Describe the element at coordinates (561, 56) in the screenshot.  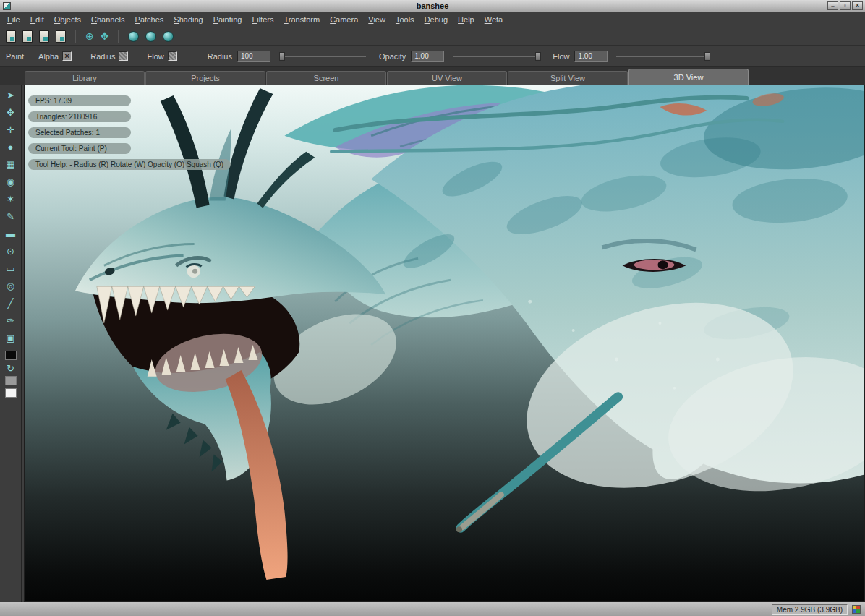
I see `flow-label: Flow` at that location.